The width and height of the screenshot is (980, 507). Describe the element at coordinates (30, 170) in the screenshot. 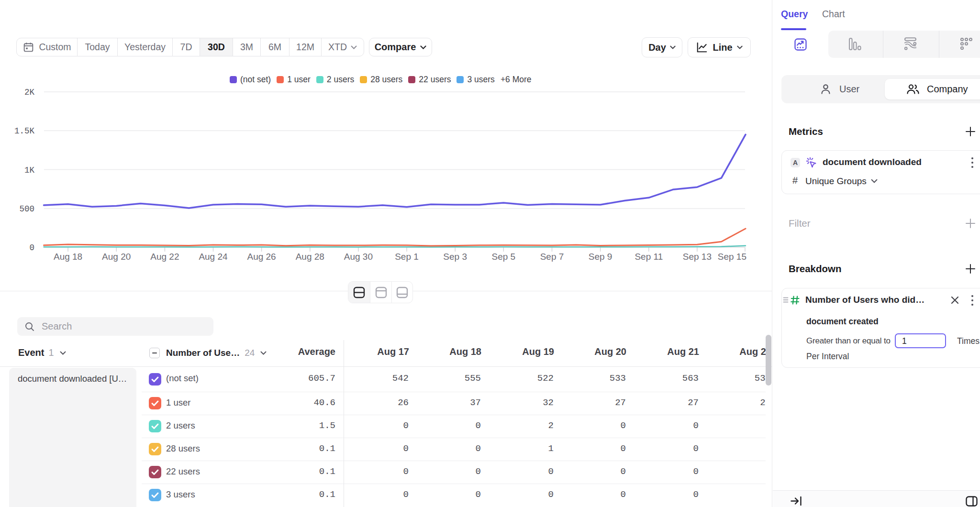

I see `svg-text: 1K` at that location.